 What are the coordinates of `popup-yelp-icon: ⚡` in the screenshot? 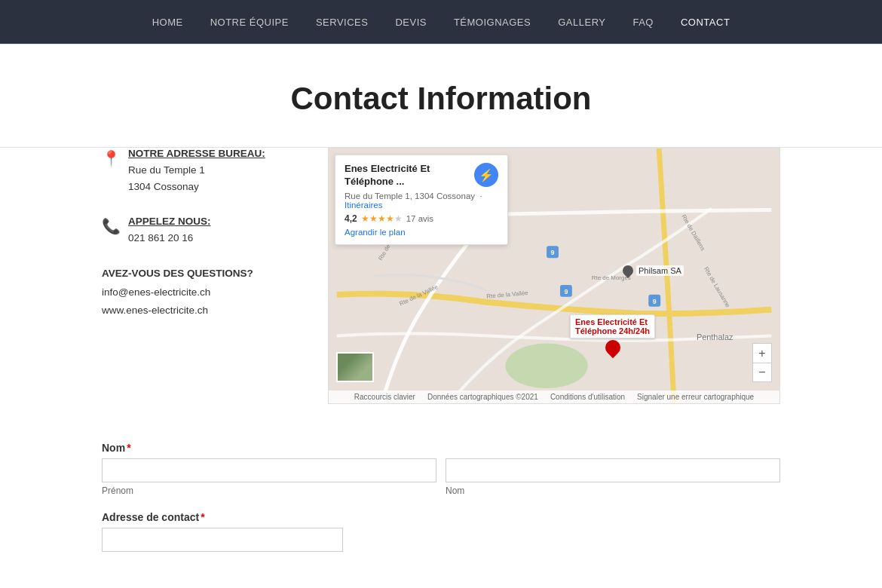 It's located at (486, 175).